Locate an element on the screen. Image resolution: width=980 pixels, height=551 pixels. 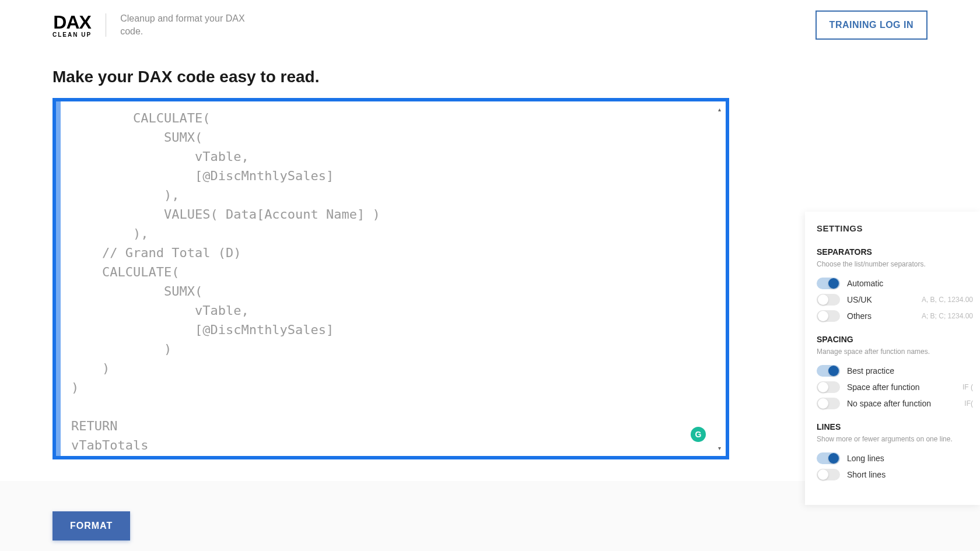
toggle-label: Best practice is located at coordinates (870, 371).